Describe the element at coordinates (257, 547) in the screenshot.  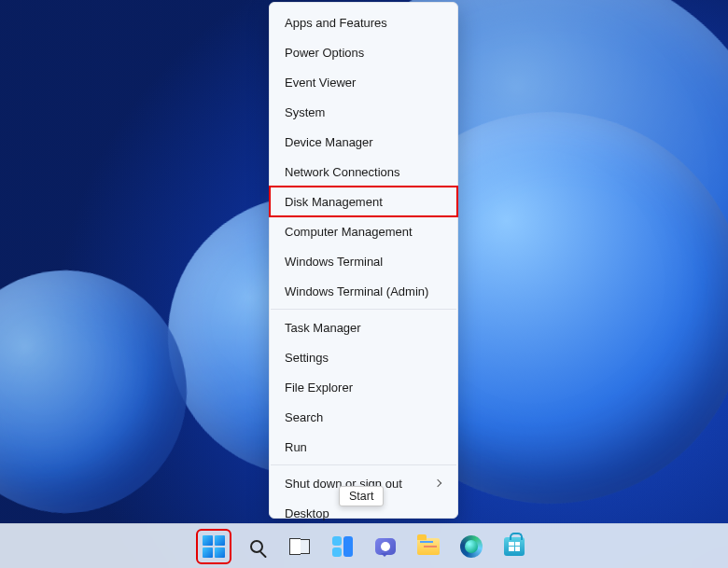
I see `search-icon` at that location.